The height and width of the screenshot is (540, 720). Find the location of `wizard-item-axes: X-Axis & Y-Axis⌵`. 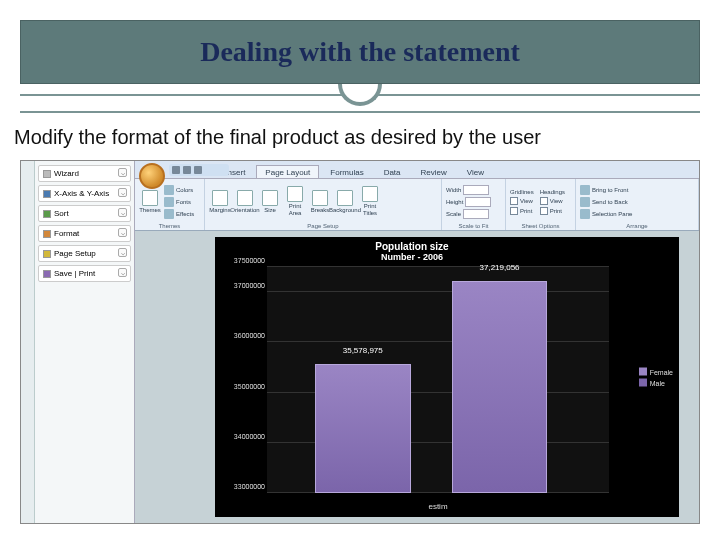

wizard-item-axes: X-Axis & Y-Axis⌵ is located at coordinates (84, 194).